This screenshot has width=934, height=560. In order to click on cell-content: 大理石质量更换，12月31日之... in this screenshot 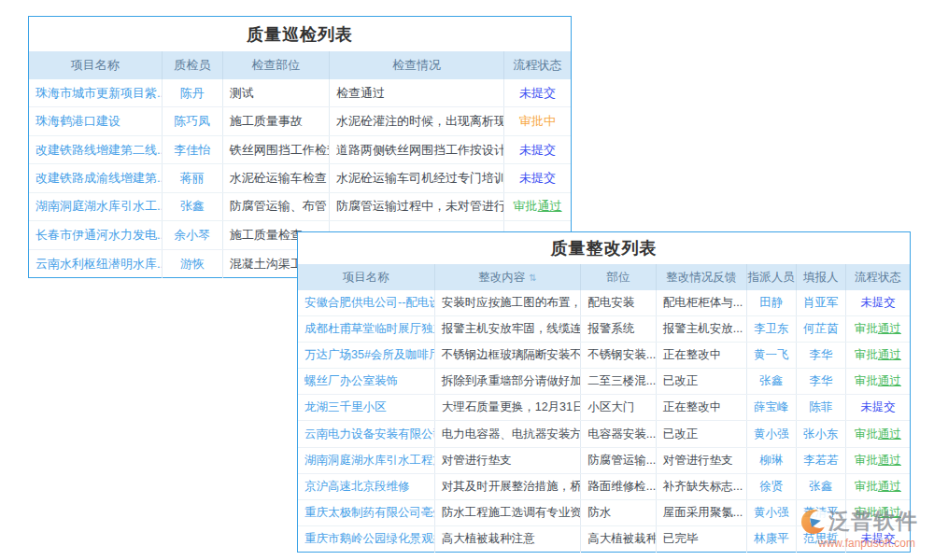, I will do `click(508, 407)`.